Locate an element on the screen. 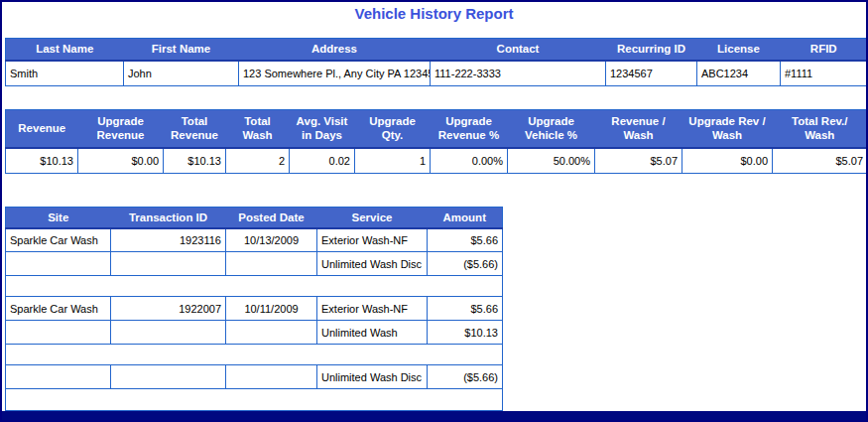  header-recurring-id: Recurring ID is located at coordinates (652, 50).